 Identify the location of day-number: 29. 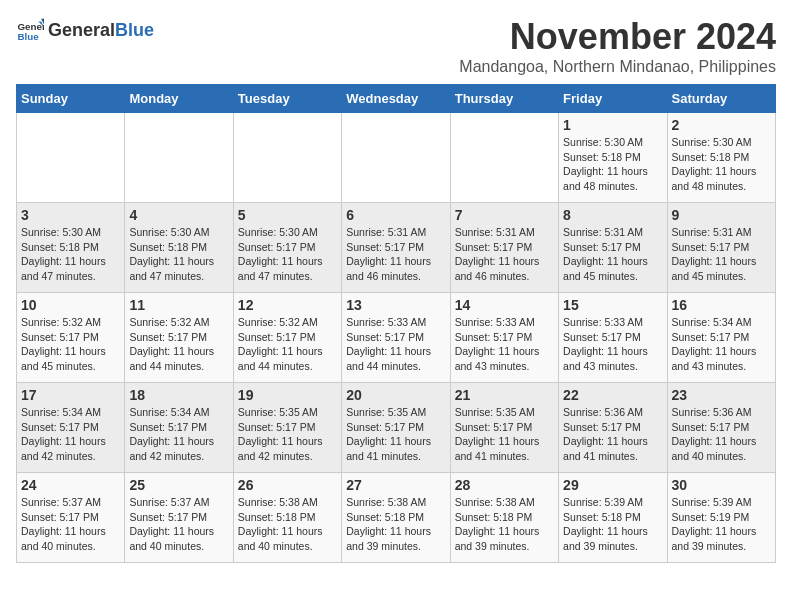
(612, 485).